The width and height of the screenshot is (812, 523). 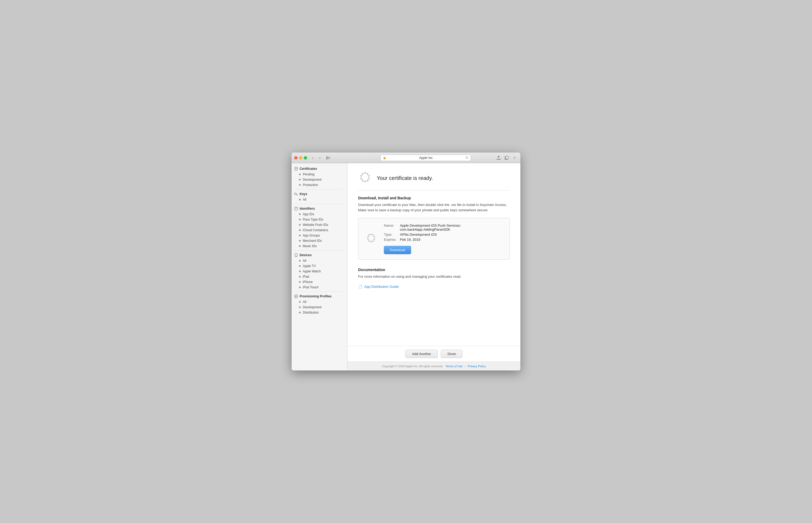 What do you see at coordinates (454, 366) in the screenshot?
I see `terms-link: Terms of Use` at bounding box center [454, 366].